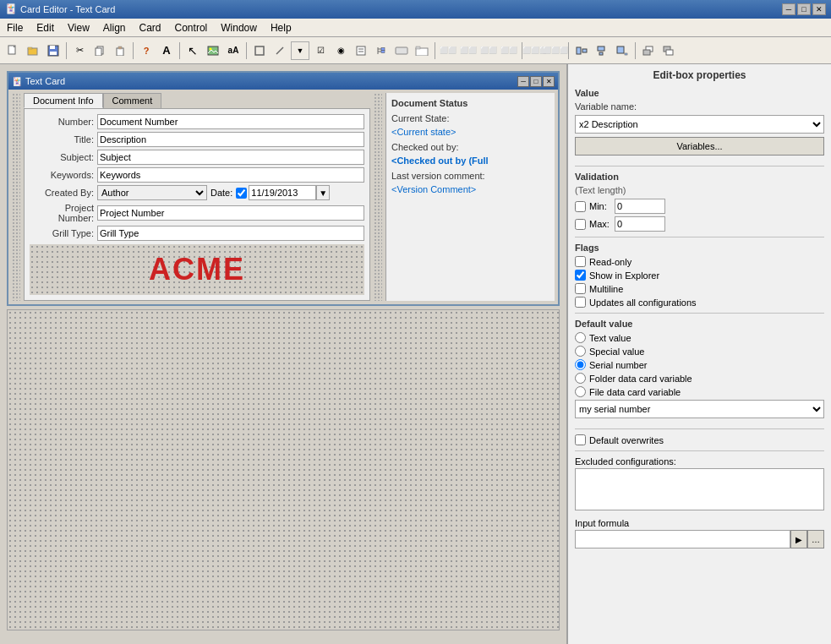  What do you see at coordinates (260, 51) in the screenshot?
I see `rect-tool` at bounding box center [260, 51].